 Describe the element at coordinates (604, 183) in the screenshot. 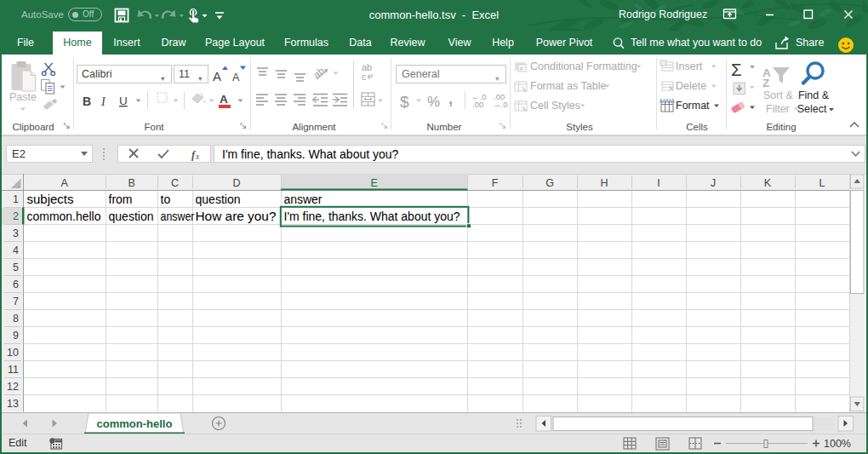

I see `svg-text: H` at that location.